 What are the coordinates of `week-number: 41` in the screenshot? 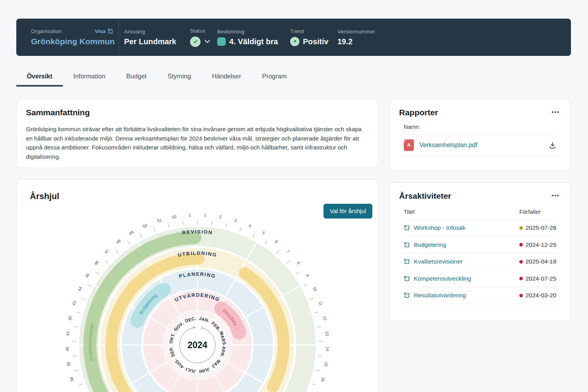 It's located at (67, 334).